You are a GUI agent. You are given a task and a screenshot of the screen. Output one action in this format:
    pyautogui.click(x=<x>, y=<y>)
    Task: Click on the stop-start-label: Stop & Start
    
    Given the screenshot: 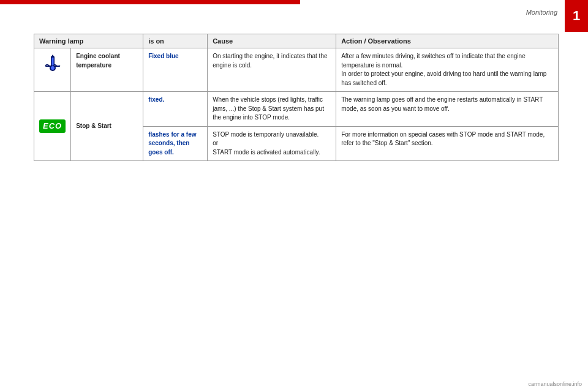 What is the action you would take?
    pyautogui.click(x=107, y=126)
    